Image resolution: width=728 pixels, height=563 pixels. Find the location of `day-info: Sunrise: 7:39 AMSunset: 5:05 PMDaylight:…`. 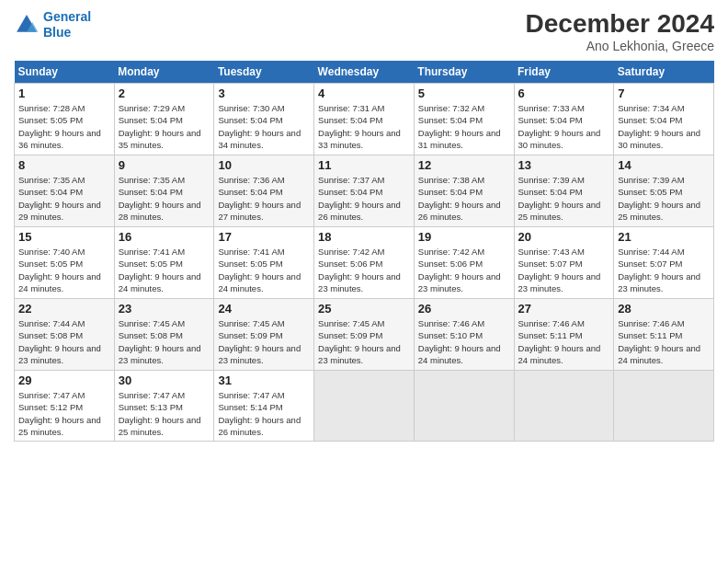

day-info: Sunrise: 7:39 AMSunset: 5:05 PMDaylight:… is located at coordinates (659, 199).